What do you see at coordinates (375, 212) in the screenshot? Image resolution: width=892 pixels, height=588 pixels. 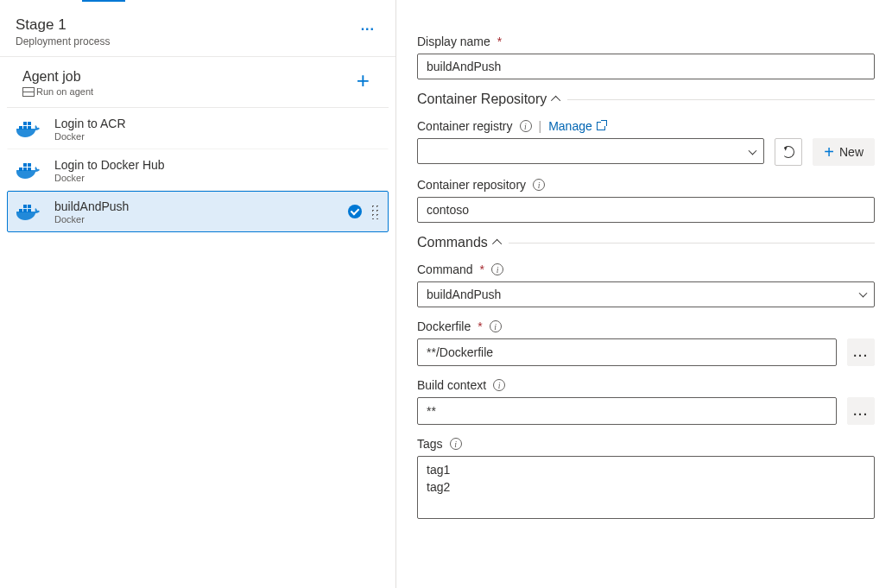 I see `drag-handle-icon` at bounding box center [375, 212].